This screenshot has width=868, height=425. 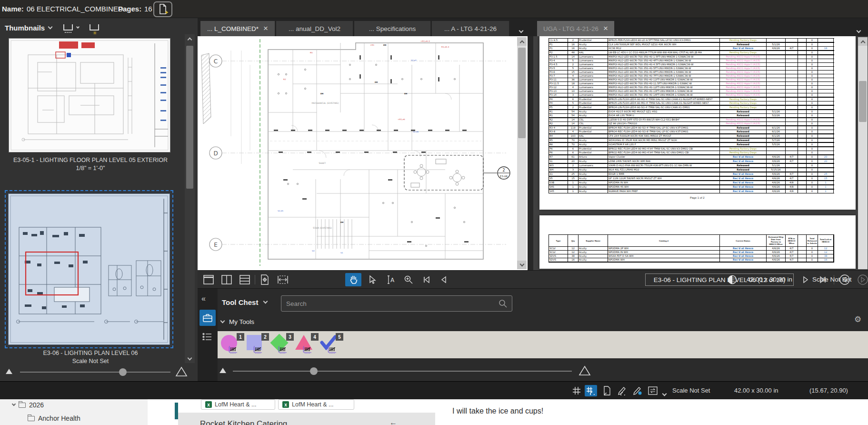 What do you see at coordinates (163, 10) in the screenshot?
I see `new-document-button` at bounding box center [163, 10].